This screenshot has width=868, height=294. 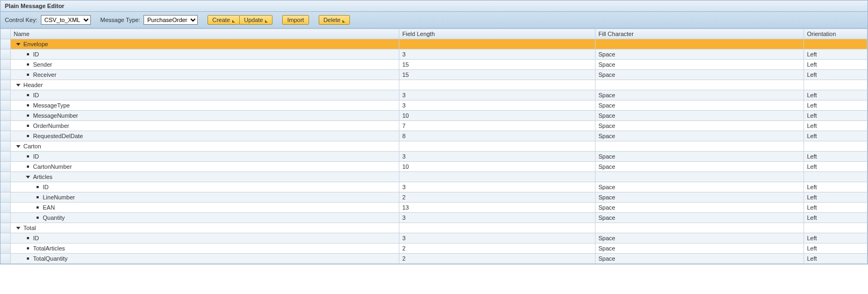 What do you see at coordinates (434, 105) in the screenshot?
I see `table-row: MessageType3SpaceLeft` at bounding box center [434, 105].